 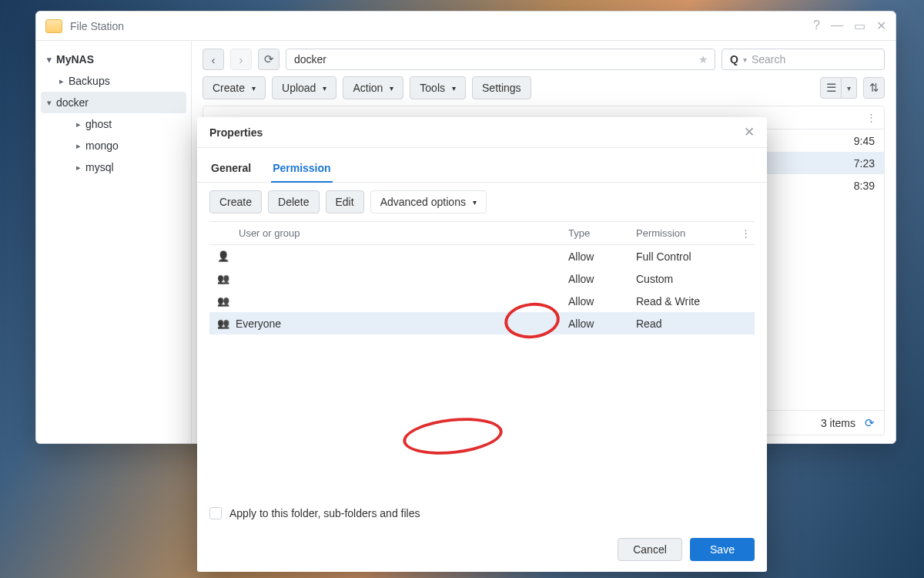 What do you see at coordinates (482, 301) in the screenshot?
I see `permission-row: 👥AllowRead & Write` at bounding box center [482, 301].